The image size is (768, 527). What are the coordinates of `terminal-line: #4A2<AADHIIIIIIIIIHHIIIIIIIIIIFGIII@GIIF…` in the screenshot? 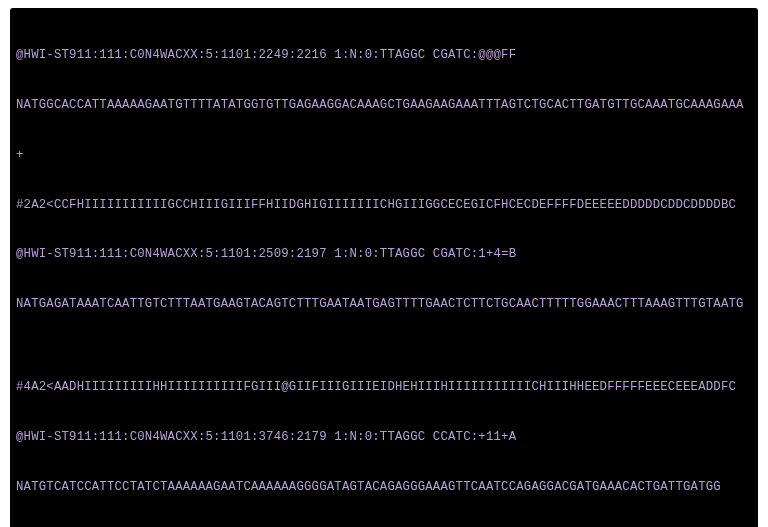 It's located at (384, 388).